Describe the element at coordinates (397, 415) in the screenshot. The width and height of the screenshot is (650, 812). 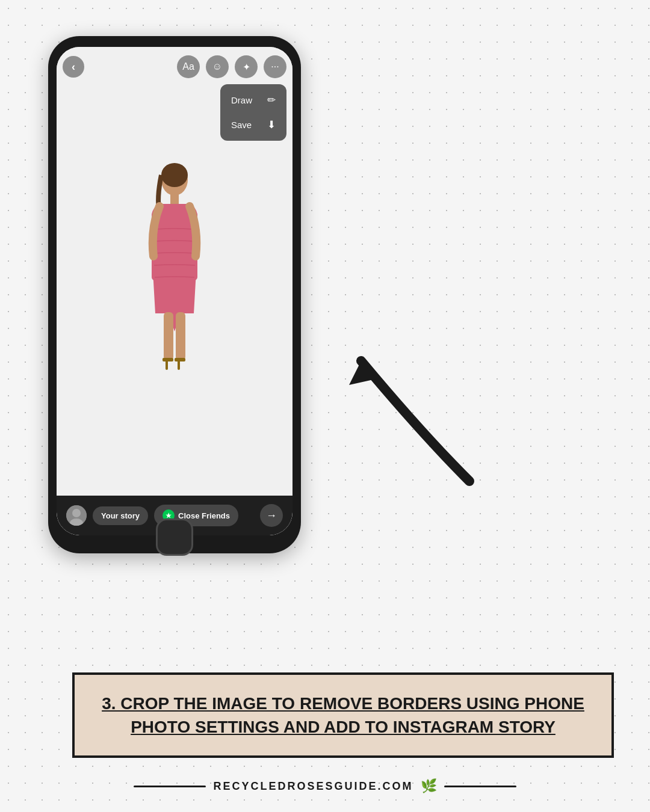
I see `arrow-svg` at that location.